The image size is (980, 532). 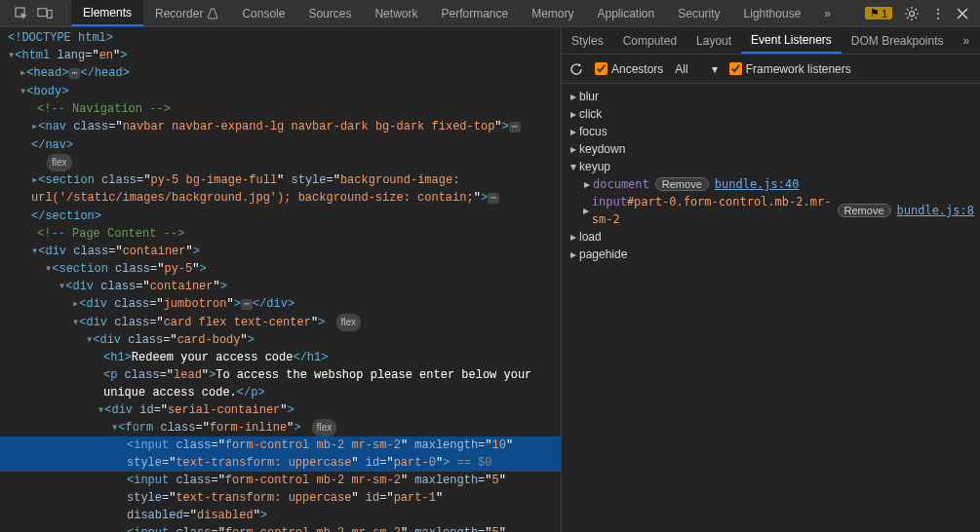 I want to click on divider, so click(x=66, y=14).